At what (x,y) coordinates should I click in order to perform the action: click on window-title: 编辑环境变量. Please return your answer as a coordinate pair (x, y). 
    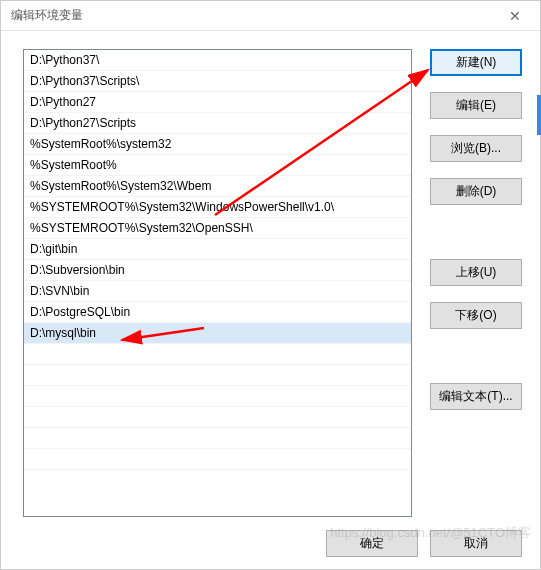
    Looking at the image, I should click on (47, 16).